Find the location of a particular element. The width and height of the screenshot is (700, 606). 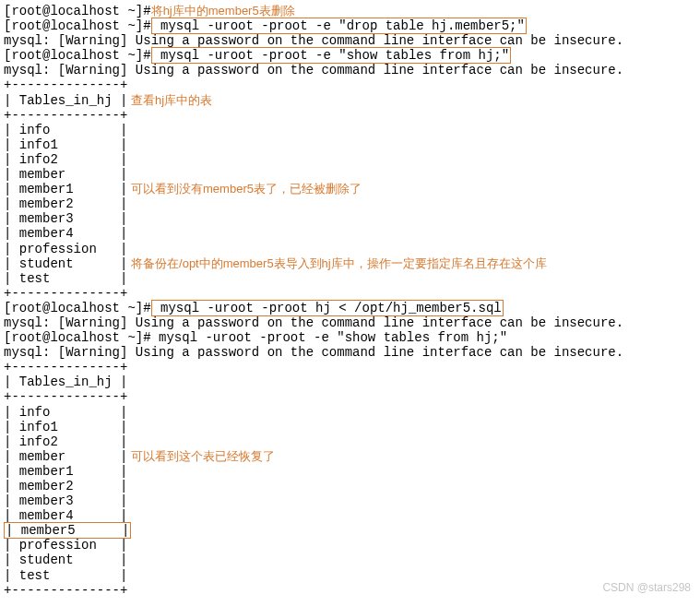

watermark: CSDN @stars298 is located at coordinates (647, 588).